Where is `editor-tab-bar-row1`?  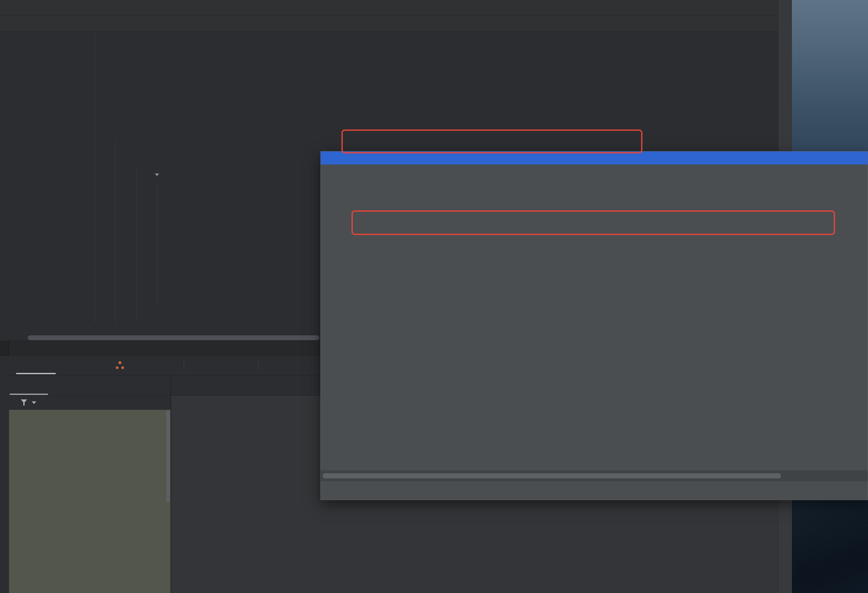
editor-tab-bar-row1 is located at coordinates (389, 8).